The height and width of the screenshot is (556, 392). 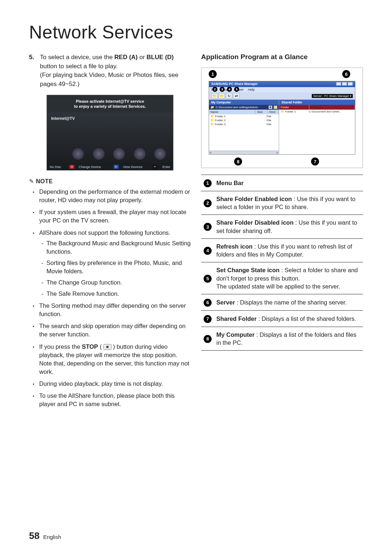 I want to click on legend-term: Set Change State icon, so click(x=248, y=270).